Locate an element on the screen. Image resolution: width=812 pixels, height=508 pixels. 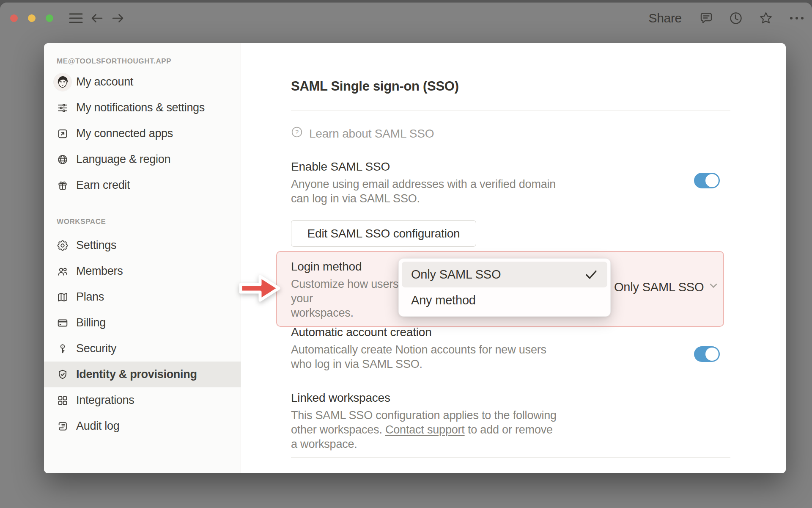
minimize-window-button is located at coordinates (32, 18).